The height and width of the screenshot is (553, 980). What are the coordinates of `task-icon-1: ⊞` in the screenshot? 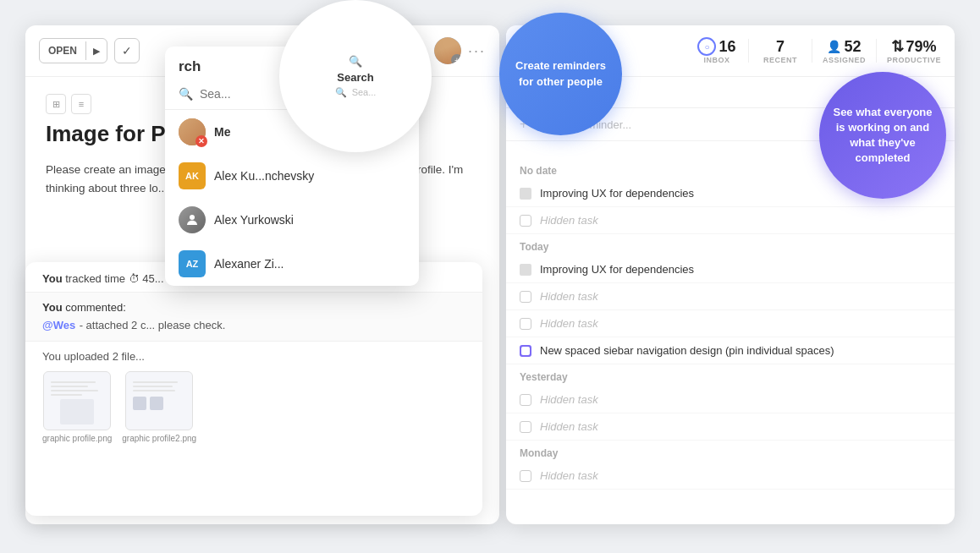 It's located at (56, 104).